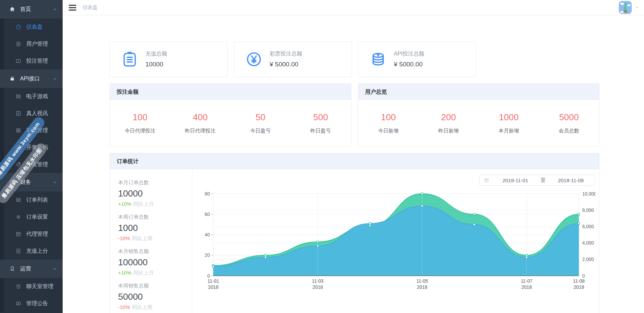 This screenshot has height=313, width=644. Describe the element at coordinates (18, 286) in the screenshot. I see `alarm-clock-icon` at that location.